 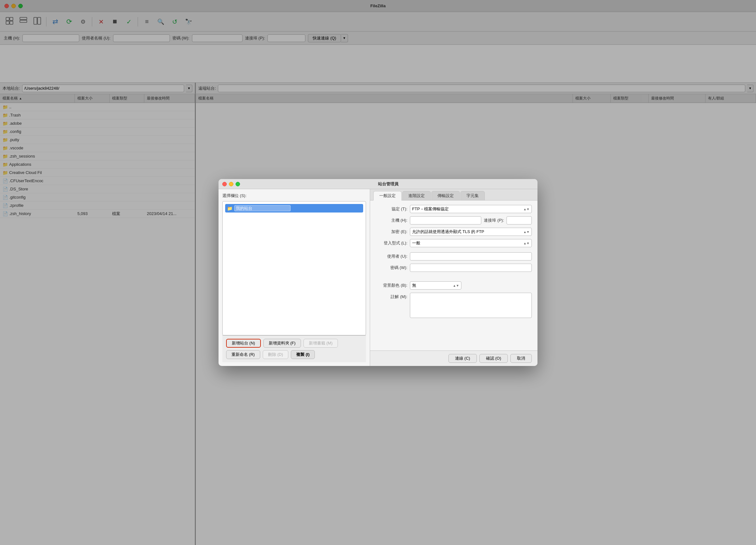 What do you see at coordinates (391, 243) in the screenshot?
I see `login-type-label: 登入型式 (L):` at bounding box center [391, 243].